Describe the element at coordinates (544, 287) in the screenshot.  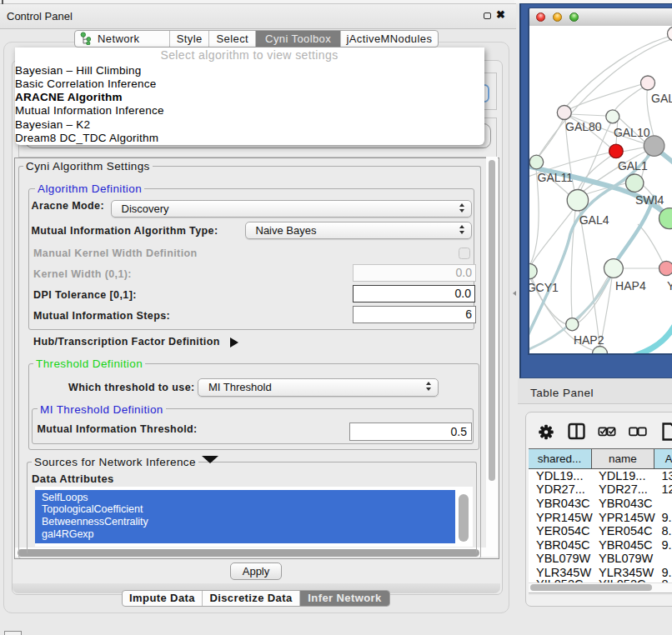
I see `svg-text: GCY1` at that location.